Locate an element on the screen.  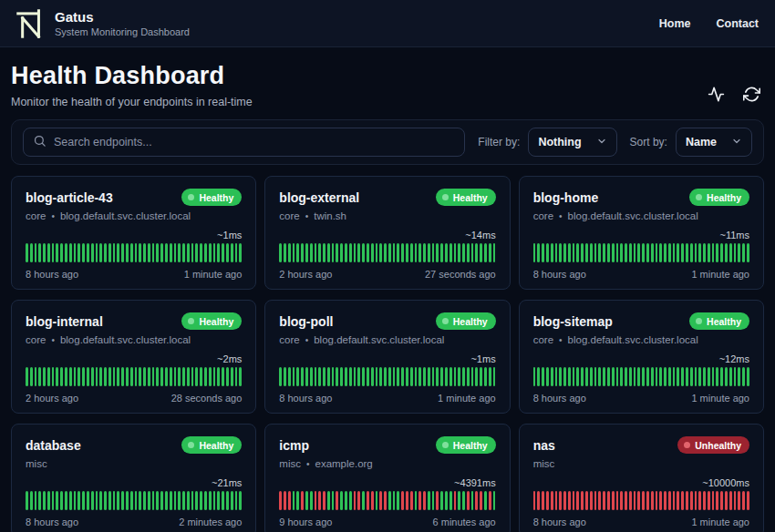
endpoint-card: blog-article-43 Healthy core•blog.defaul… is located at coordinates (133, 233).